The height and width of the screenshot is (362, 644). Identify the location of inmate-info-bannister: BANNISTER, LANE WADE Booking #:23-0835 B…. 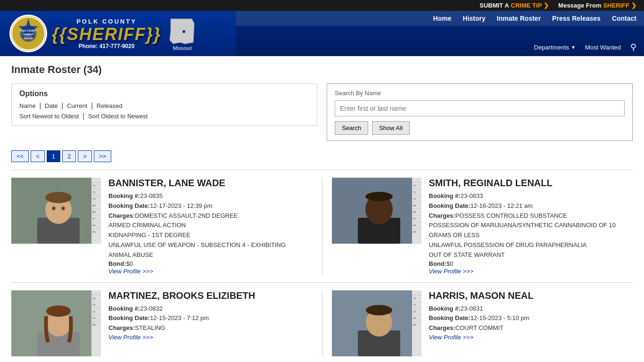
(210, 226).